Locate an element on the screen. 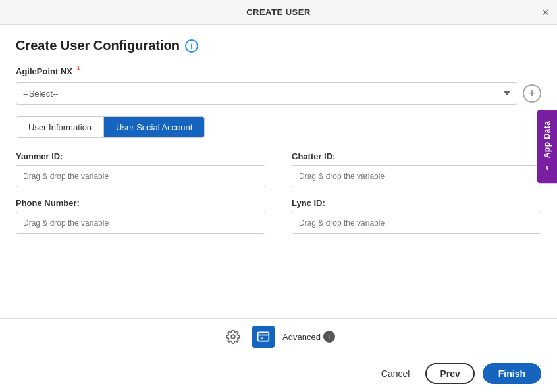  chevron-left-icon: ‹ is located at coordinates (546, 167).